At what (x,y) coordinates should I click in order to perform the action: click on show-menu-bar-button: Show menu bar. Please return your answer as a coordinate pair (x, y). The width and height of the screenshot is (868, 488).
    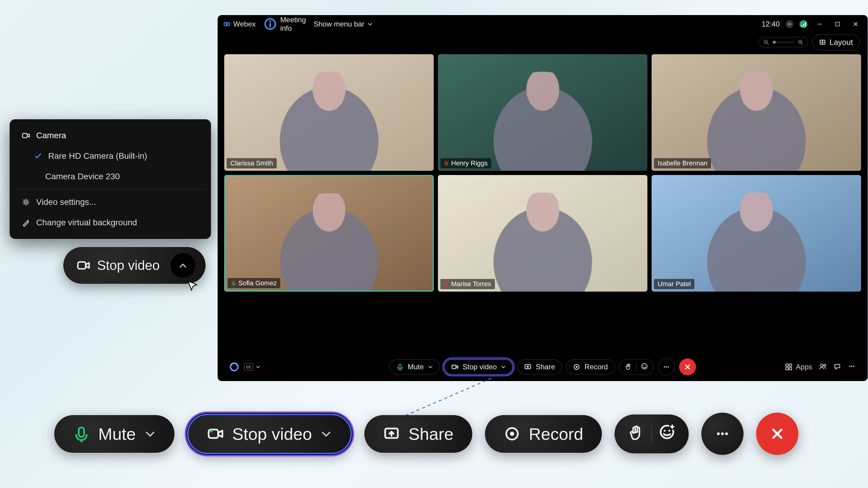
    Looking at the image, I should click on (343, 24).